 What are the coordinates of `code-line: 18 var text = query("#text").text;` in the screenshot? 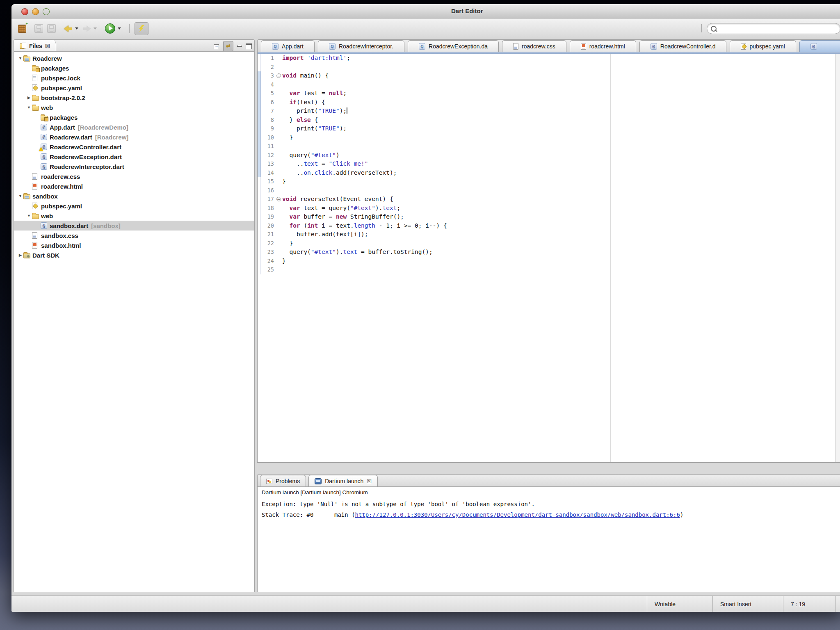 It's located at (549, 208).